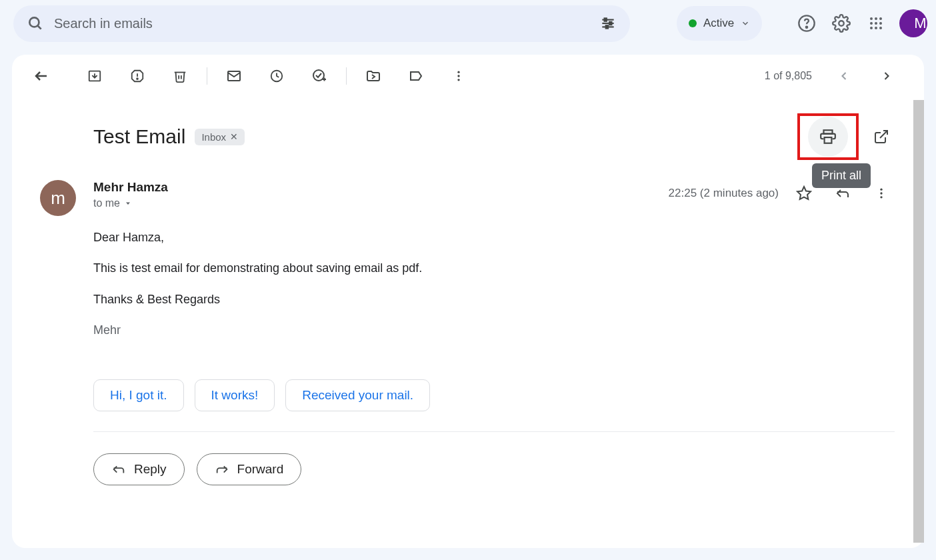  I want to click on forward-label: Forward, so click(261, 469).